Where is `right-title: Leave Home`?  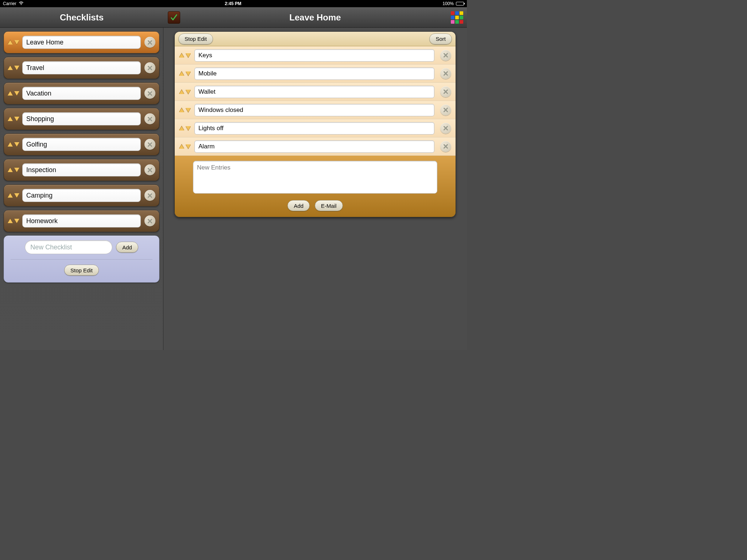
right-title: Leave Home is located at coordinates (315, 18).